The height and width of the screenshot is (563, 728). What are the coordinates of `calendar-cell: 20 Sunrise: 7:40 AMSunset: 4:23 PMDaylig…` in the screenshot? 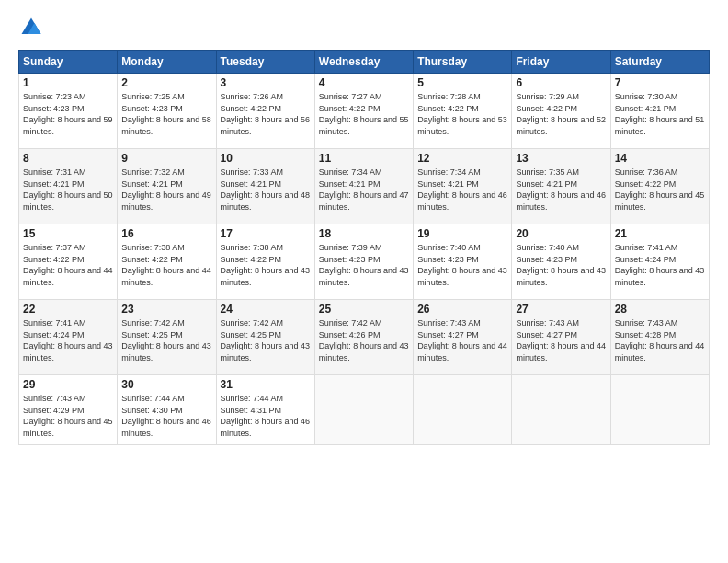 It's located at (561, 262).